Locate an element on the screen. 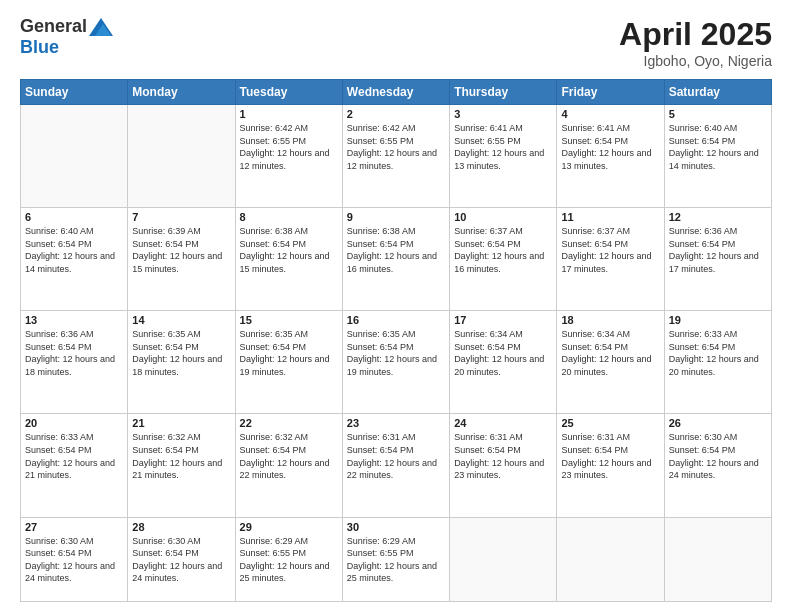 This screenshot has height=612, width=792. calendar-cell: 27Sunrise: 6:30 AM Sunset: 6:54 PM Dayli… is located at coordinates (74, 559).